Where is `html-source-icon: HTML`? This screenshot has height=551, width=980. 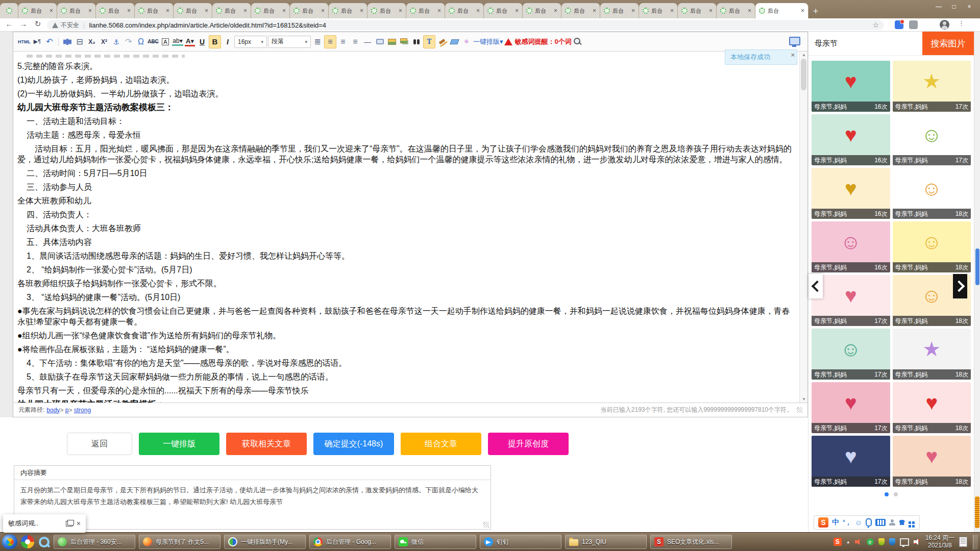
html-source-icon: HTML is located at coordinates (24, 42).